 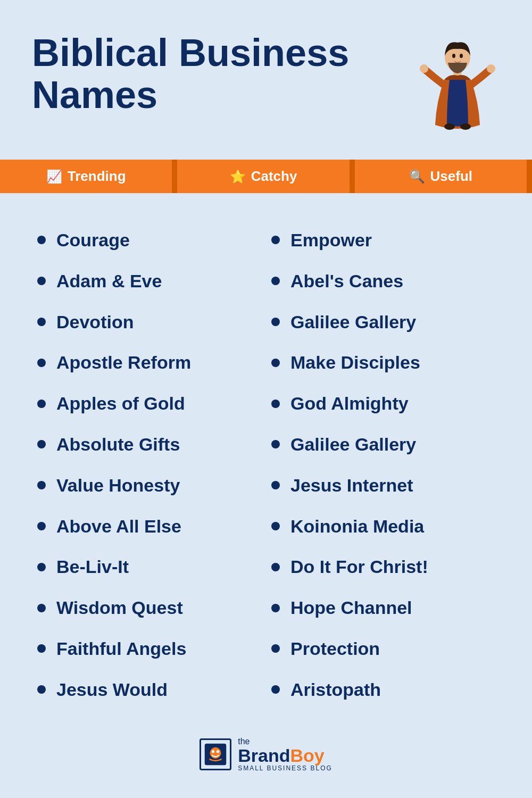 I want to click on name-text: God Almighty, so click(x=350, y=403).